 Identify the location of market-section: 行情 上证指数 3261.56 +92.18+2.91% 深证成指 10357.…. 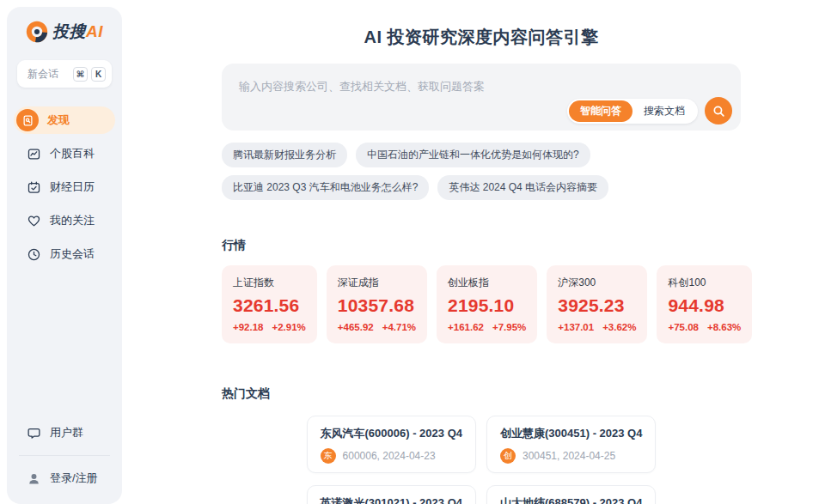
(481, 290).